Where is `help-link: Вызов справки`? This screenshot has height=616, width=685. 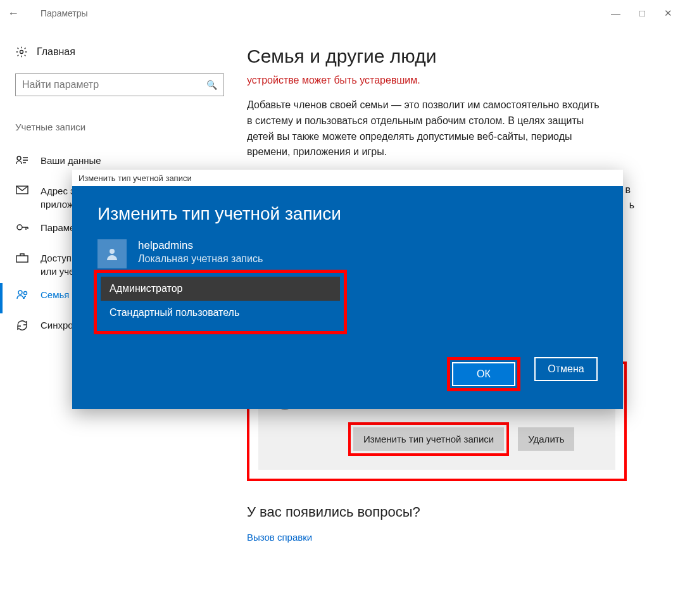 help-link: Вызов справки is located at coordinates (280, 537).